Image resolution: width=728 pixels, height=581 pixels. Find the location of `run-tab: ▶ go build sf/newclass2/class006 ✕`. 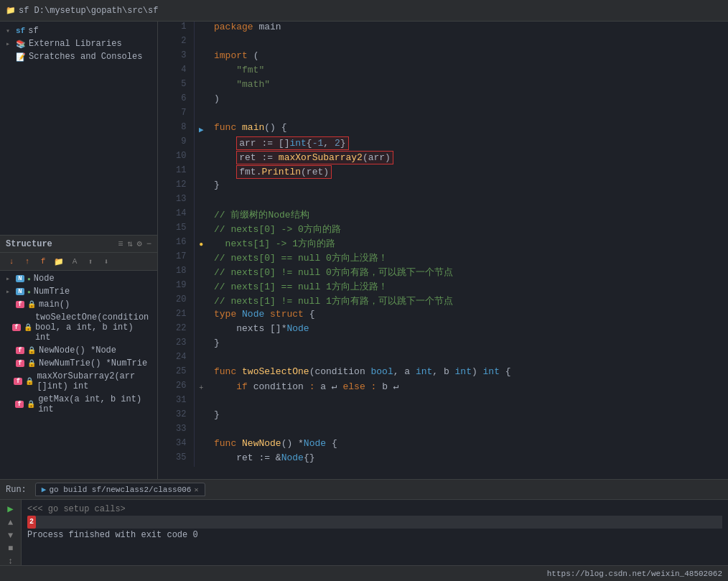

run-tab: ▶ go build sf/newclass2/class006 ✕ is located at coordinates (121, 490).